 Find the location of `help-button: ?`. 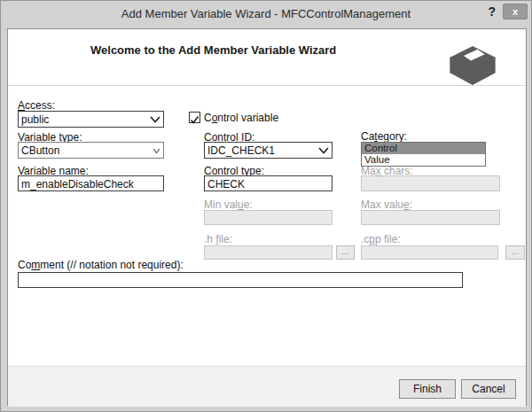

help-button: ? is located at coordinates (491, 12).